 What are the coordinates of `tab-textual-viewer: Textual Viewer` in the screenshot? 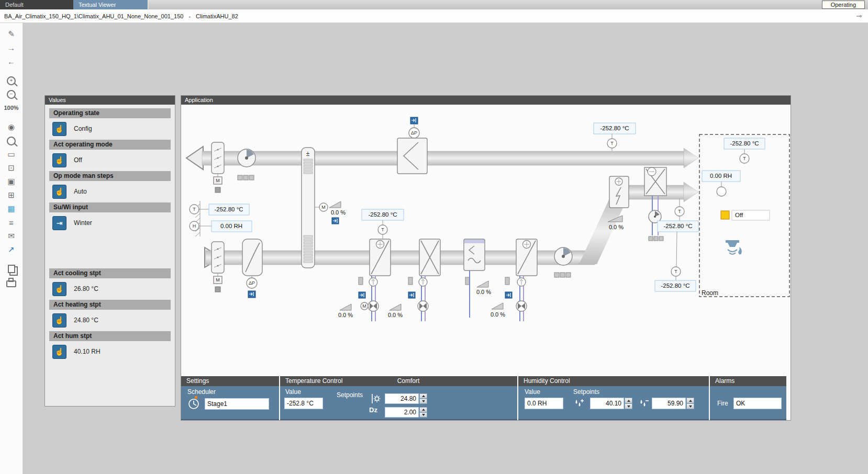 It's located at (111, 5).